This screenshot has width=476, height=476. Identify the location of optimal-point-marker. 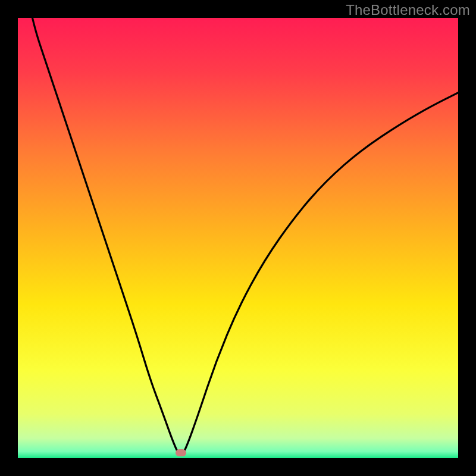
(181, 453).